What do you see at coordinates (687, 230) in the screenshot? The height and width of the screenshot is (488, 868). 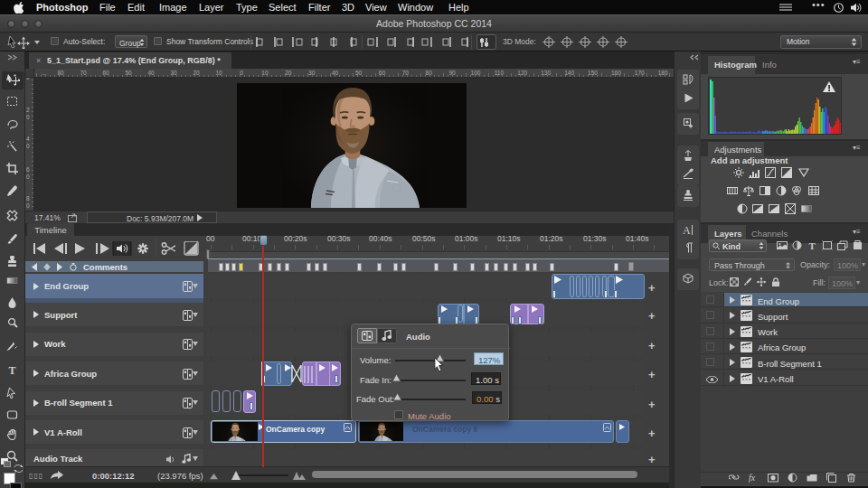 I see `svg-text: A` at bounding box center [687, 230].